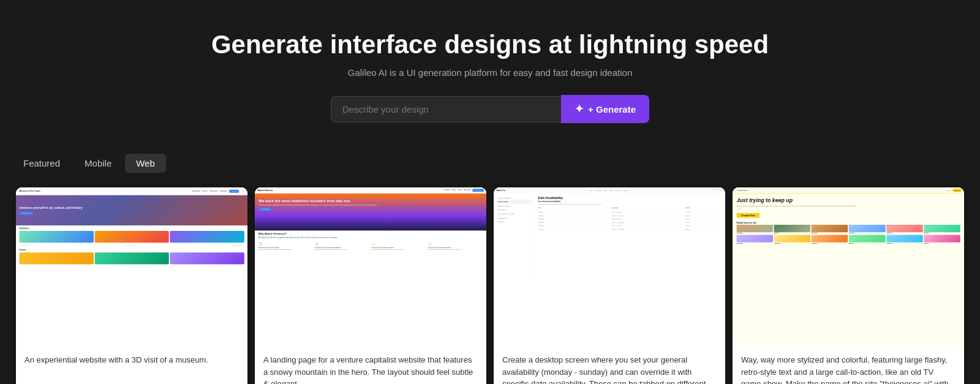  I want to click on card2-preview: Alpine Ventures PortfolioTeamVisionResea…, so click(371, 267).